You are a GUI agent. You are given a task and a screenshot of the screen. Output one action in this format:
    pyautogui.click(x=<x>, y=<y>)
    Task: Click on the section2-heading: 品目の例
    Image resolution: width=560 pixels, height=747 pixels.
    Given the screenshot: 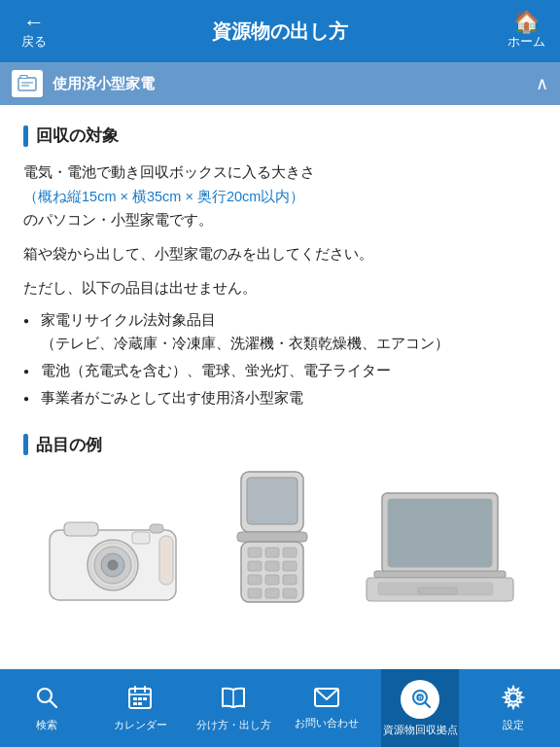 What is the action you would take?
    pyautogui.click(x=69, y=445)
    